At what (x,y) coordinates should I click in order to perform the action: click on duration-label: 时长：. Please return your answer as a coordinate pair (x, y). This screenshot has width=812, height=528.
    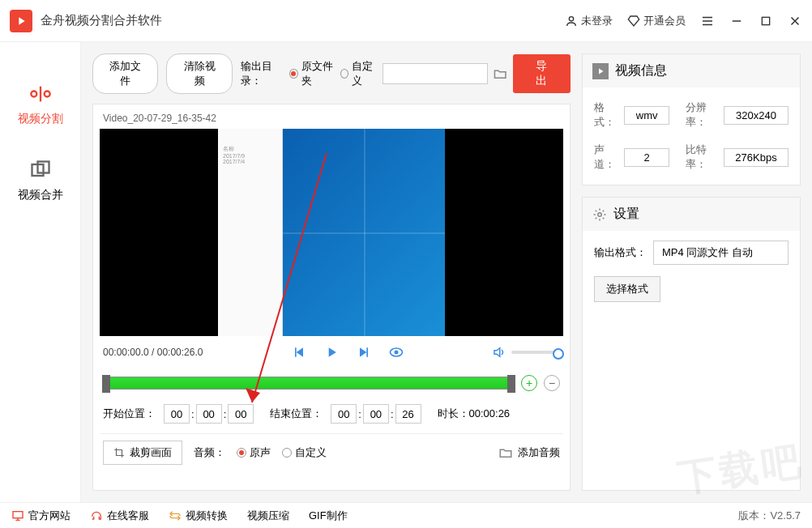
    Looking at the image, I should click on (454, 413).